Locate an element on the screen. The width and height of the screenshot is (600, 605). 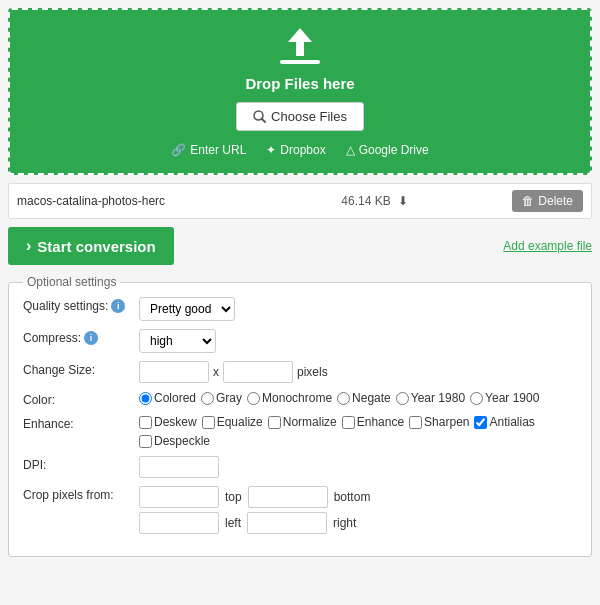
color-1980-radio is located at coordinates (402, 398).